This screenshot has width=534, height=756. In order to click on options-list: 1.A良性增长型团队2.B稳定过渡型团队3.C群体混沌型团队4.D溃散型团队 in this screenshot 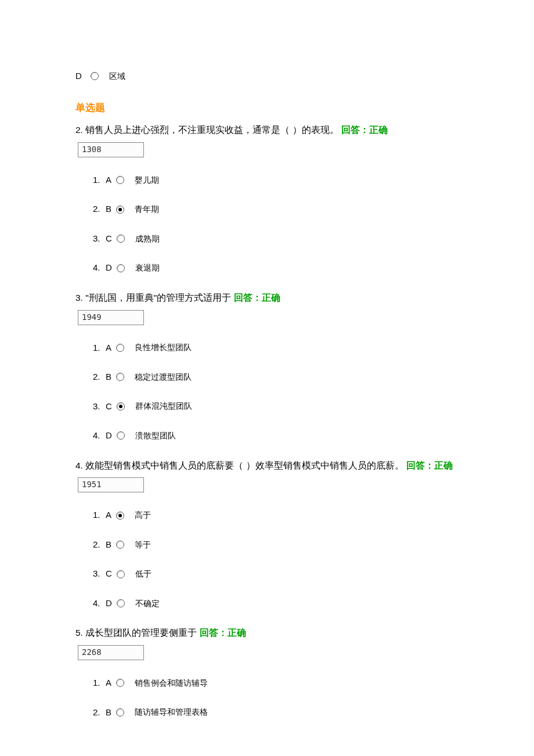, I will do `click(276, 392)`.